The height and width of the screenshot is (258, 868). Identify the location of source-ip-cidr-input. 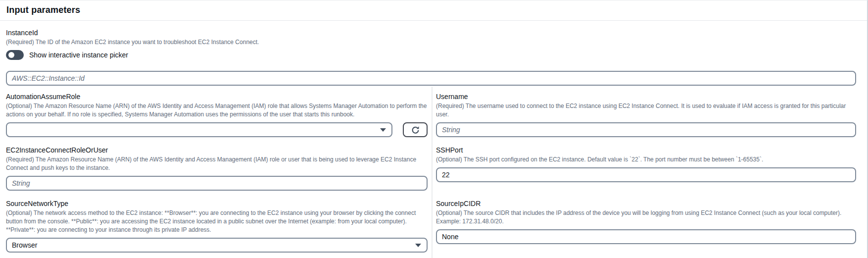
(646, 237).